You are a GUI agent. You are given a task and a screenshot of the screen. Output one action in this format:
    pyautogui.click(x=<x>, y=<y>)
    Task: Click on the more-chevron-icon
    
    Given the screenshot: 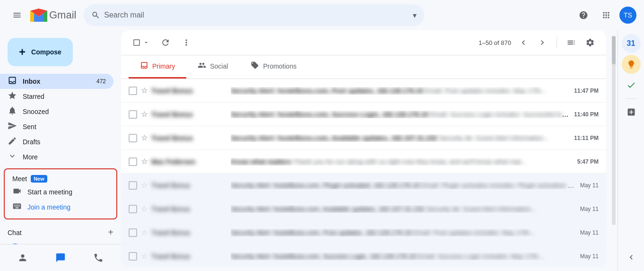 What is the action you would take?
    pyautogui.click(x=12, y=157)
    